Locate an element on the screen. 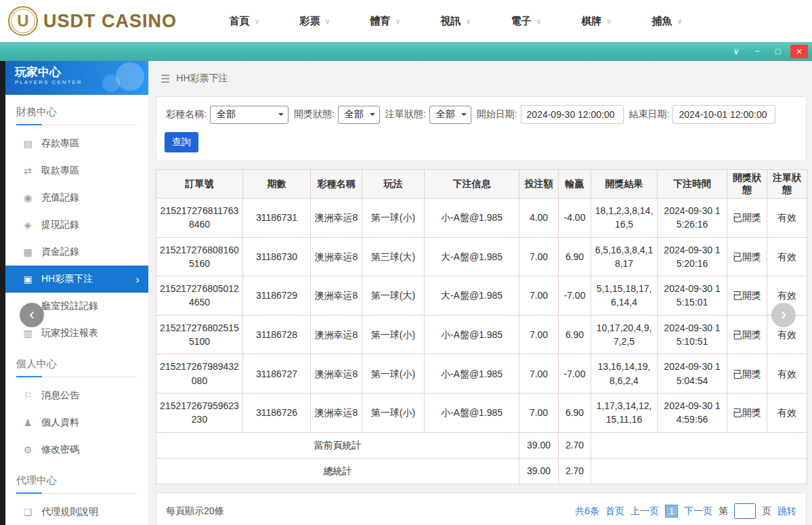 Image resolution: width=812 pixels, height=525 pixels. sidebar-item-label: HH彩票下注 is located at coordinates (67, 279).